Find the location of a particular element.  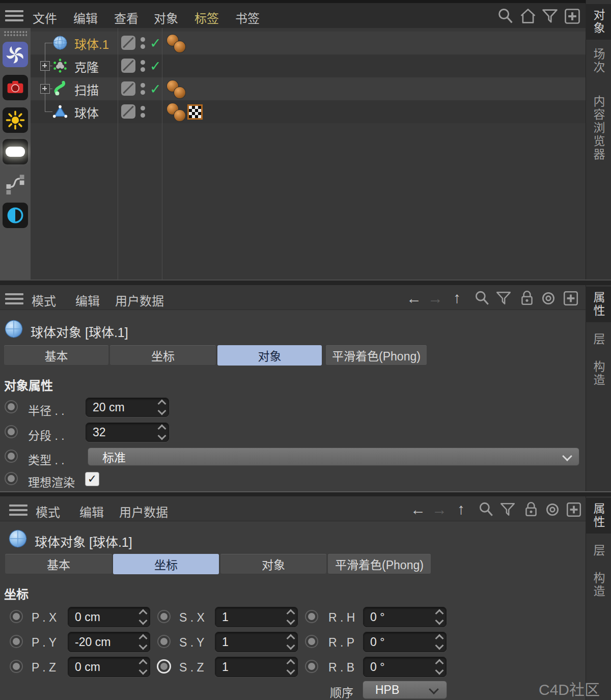

material-tag-icon is located at coordinates (180, 93).